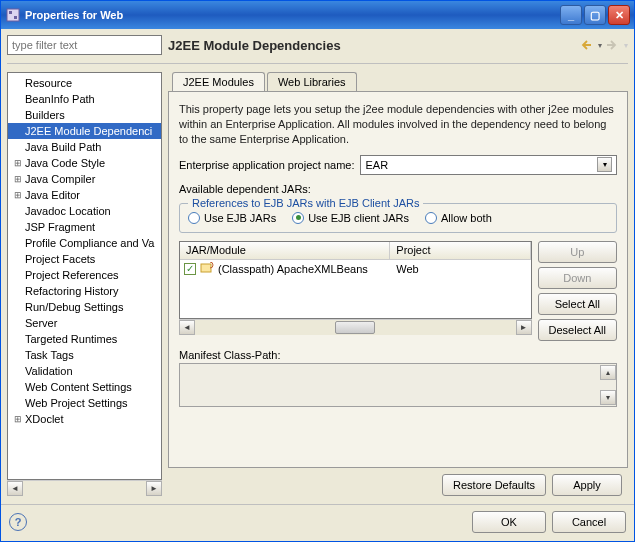 The image size is (635, 542). Describe the element at coordinates (578, 330) in the screenshot. I see `deselect-all-button: Deselect All` at that location.